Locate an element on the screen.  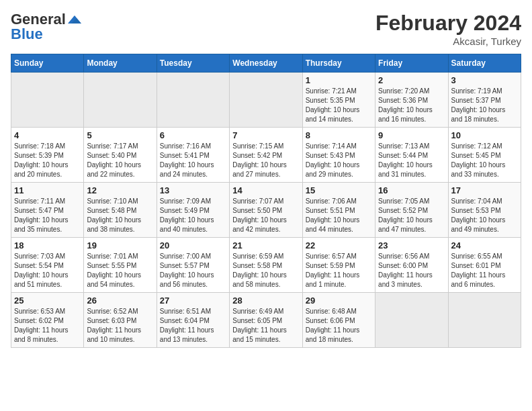
calendar-week-row: 1Sunrise: 7:21 AM Sunset: 5:35 PM Daylig… is located at coordinates (266, 100).